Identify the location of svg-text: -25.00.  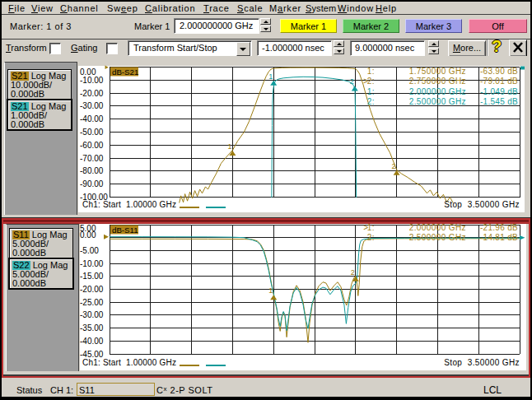
(92, 303).